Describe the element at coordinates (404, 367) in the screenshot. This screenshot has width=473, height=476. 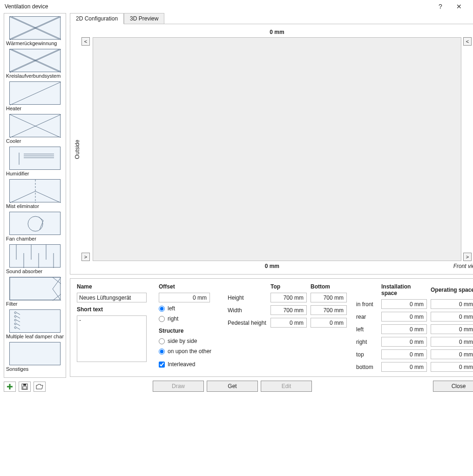
I see `install-bottom-field` at that location.